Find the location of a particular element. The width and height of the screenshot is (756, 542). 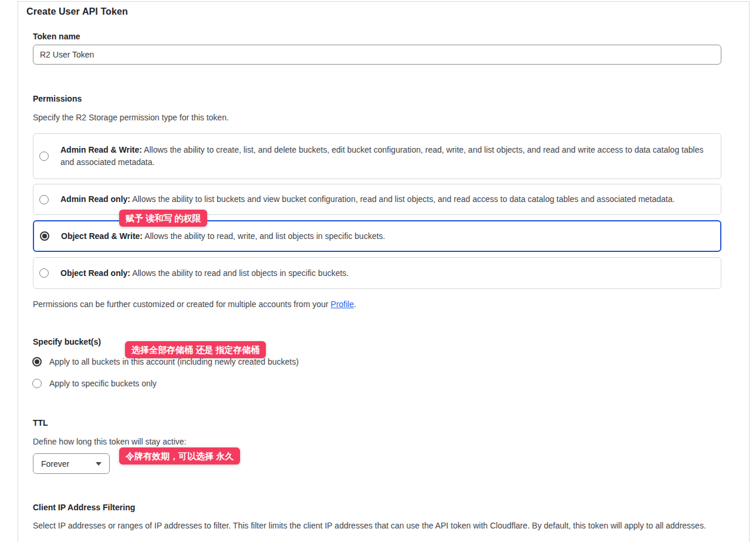

permission-option-text: Admin Read & Write: Allows the ability t… is located at coordinates (385, 156).